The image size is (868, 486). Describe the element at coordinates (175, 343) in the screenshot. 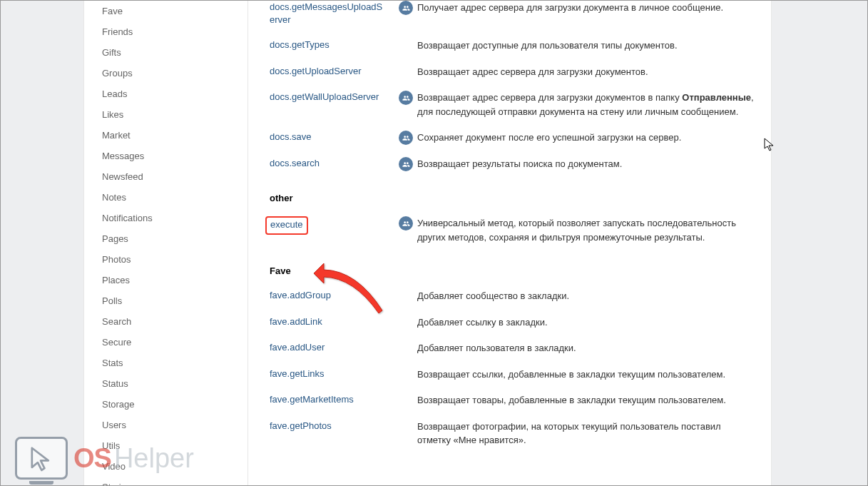

I see `sidebar-item-secure: Secure` at that location.